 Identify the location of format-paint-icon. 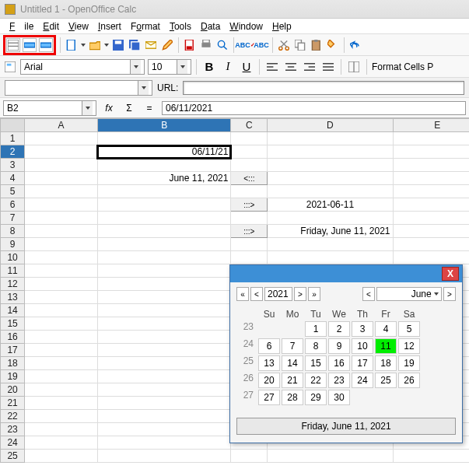
(333, 45).